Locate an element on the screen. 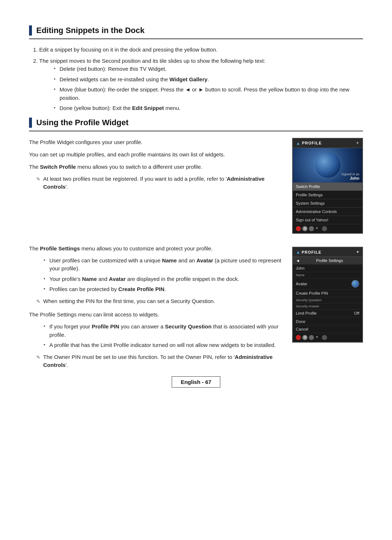  section2-bullets2: User profiles can be customized with a u… is located at coordinates (163, 275).